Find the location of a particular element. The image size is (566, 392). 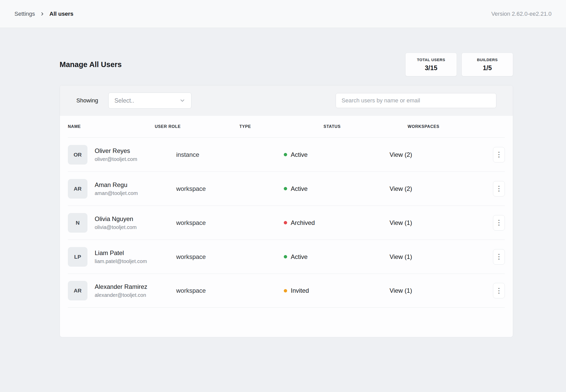

total-users-label: TOTAL USERS is located at coordinates (431, 60).